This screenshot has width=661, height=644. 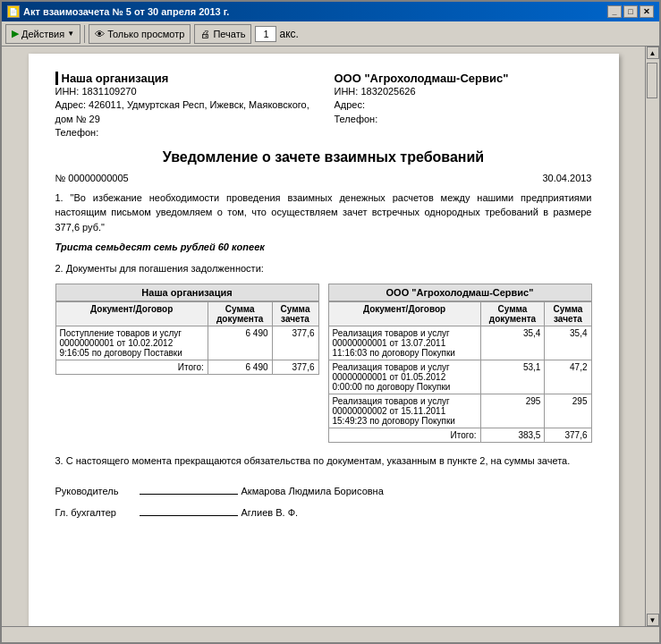 What do you see at coordinates (331, 34) in the screenshot?
I see `toolbar: ▶ Действия ▼ 👁 Только просмотр 🖨 Печать …` at bounding box center [331, 34].